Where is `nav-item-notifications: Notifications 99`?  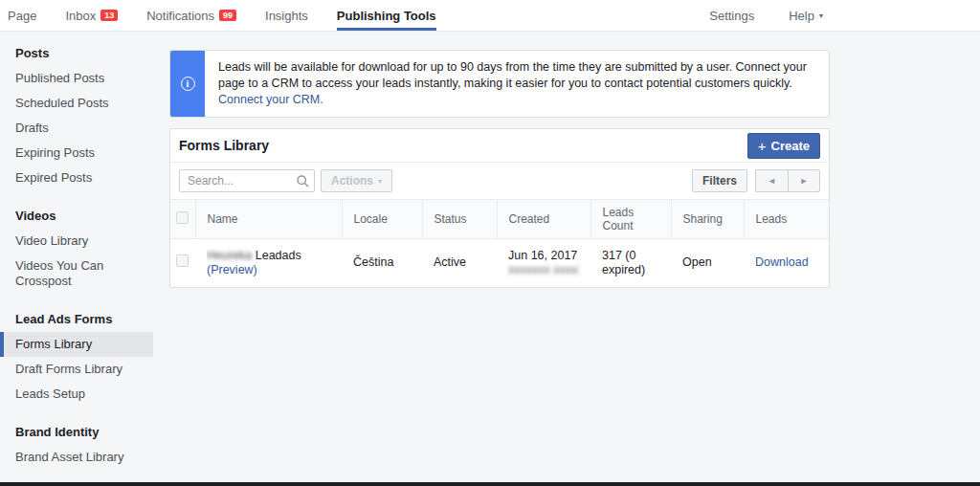
nav-item-notifications: Notifications 99 is located at coordinates (191, 15).